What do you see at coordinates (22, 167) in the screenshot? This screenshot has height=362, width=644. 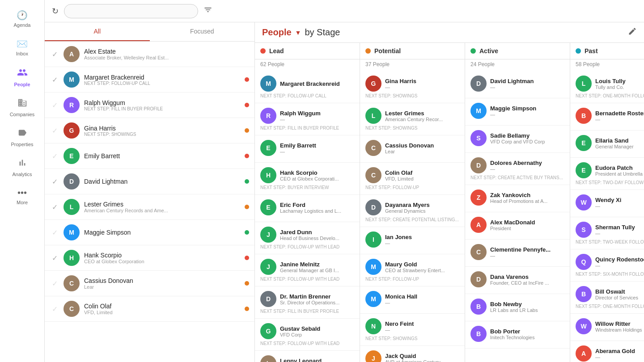 I see `sidebar-item-analytics: Analytics` at bounding box center [22, 167].